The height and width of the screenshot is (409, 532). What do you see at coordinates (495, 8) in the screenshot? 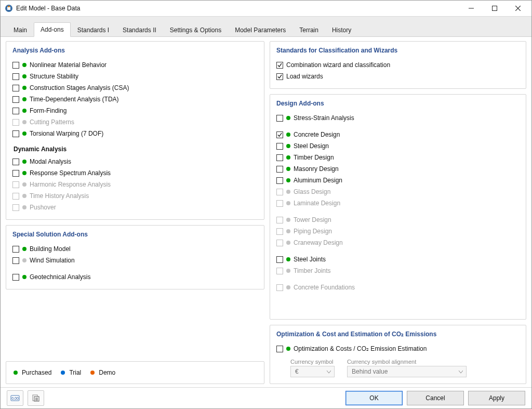
I see `maximize-button` at bounding box center [495, 8].